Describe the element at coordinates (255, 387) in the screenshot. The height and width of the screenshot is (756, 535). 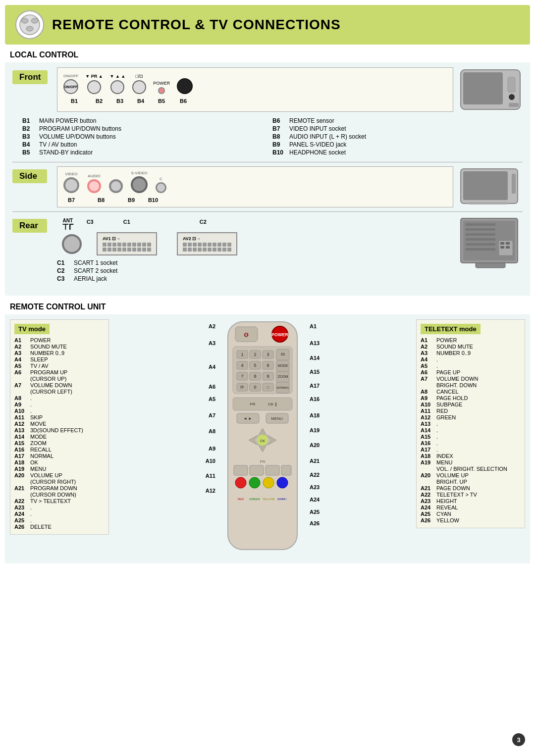
I see `svg-text: 0` at that location.